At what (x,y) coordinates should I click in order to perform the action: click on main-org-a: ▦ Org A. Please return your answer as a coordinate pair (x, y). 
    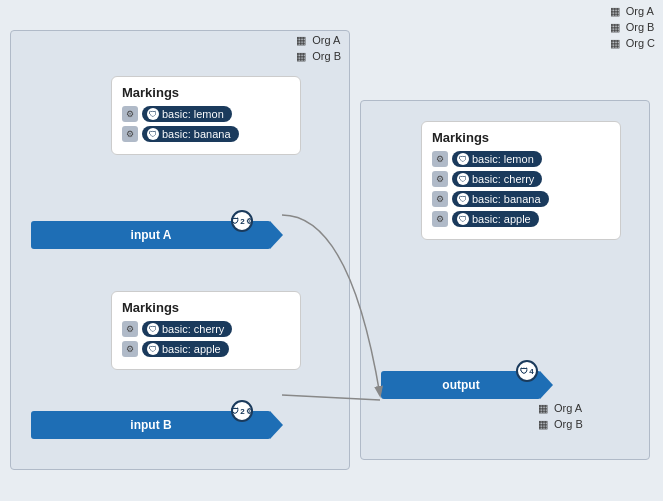
    Looking at the image, I should click on (318, 40).